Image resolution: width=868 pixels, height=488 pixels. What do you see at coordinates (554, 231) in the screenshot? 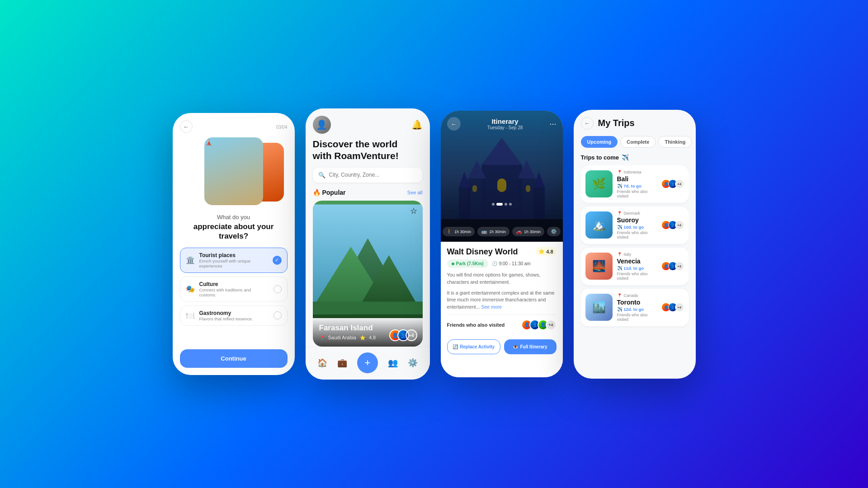
I see `extra-icon: ⚙️` at bounding box center [554, 231].